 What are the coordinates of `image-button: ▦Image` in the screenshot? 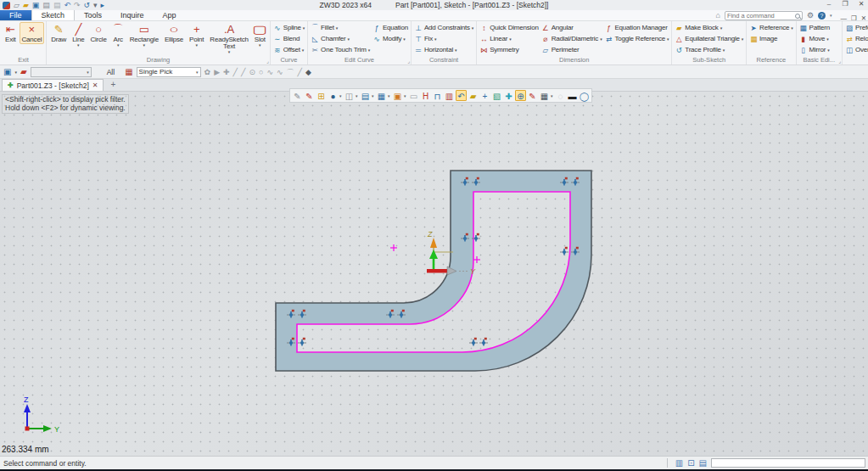 It's located at (770, 39).